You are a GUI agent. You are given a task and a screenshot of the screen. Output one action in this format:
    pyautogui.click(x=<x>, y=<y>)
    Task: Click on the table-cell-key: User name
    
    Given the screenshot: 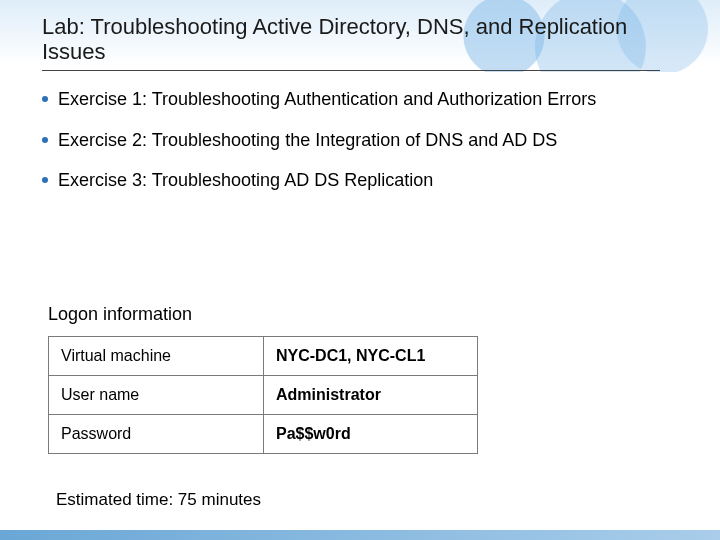 What is the action you would take?
    pyautogui.click(x=156, y=396)
    